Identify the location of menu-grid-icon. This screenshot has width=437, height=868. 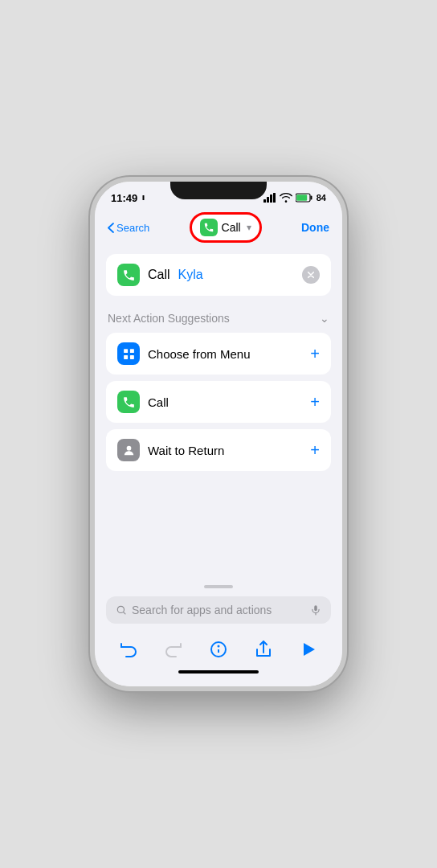
(129, 354).